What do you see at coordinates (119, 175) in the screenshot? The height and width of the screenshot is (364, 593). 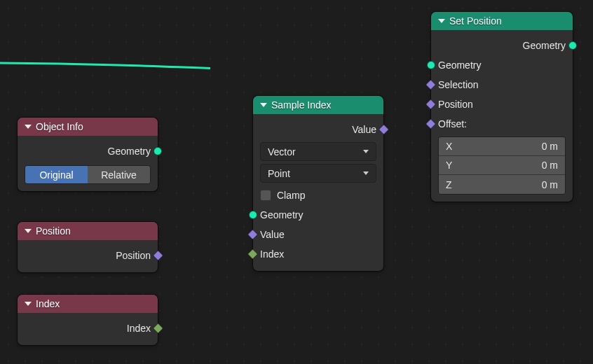 I see `toggle-relative: Relative` at bounding box center [119, 175].